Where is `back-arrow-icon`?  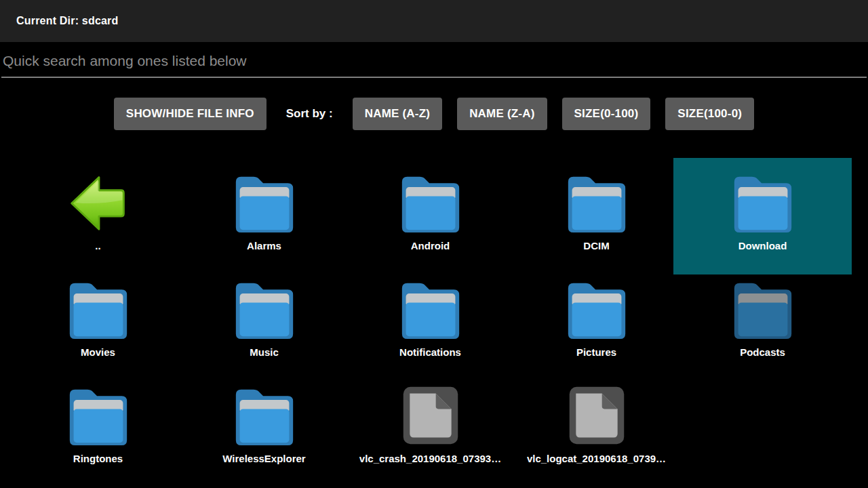 back-arrow-icon is located at coordinates (98, 203).